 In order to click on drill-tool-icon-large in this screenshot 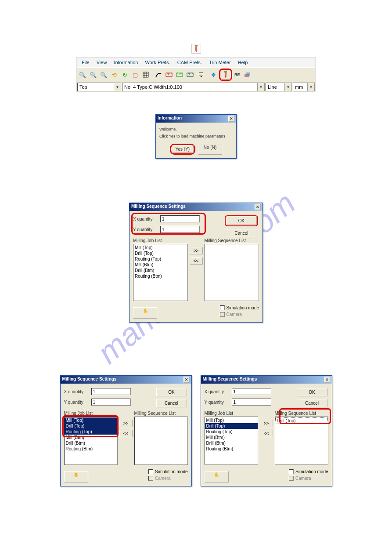, I will do `click(196, 49)`.